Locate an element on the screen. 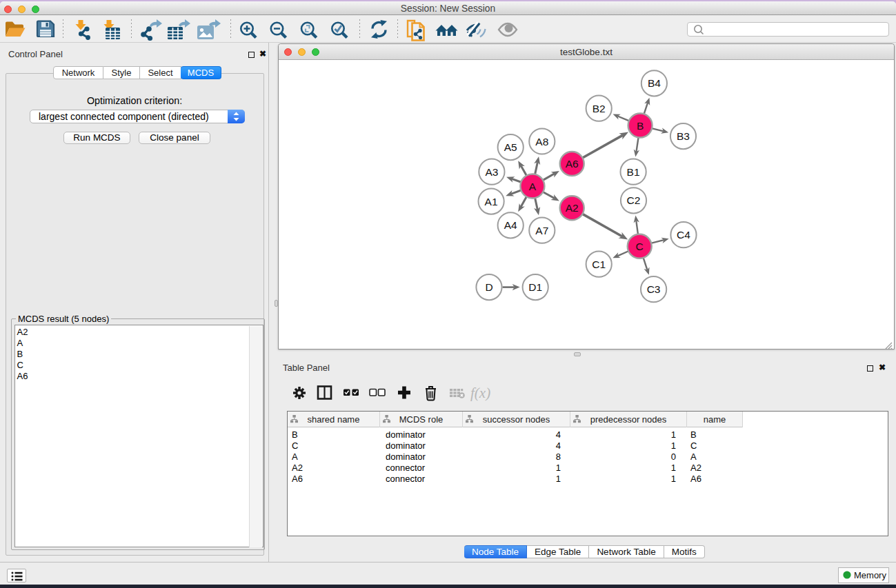  svg-text: C1 is located at coordinates (599, 265).